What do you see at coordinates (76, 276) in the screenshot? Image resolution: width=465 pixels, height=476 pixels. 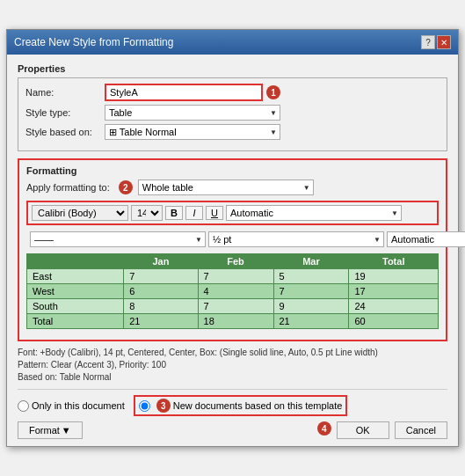 I see `table-cell: East` at bounding box center [76, 276].